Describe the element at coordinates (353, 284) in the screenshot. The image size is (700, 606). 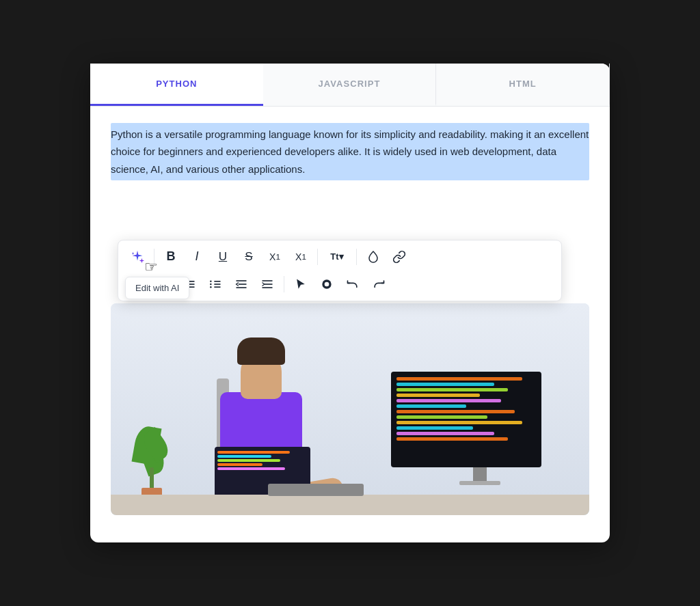
I see `undo-button` at that location.